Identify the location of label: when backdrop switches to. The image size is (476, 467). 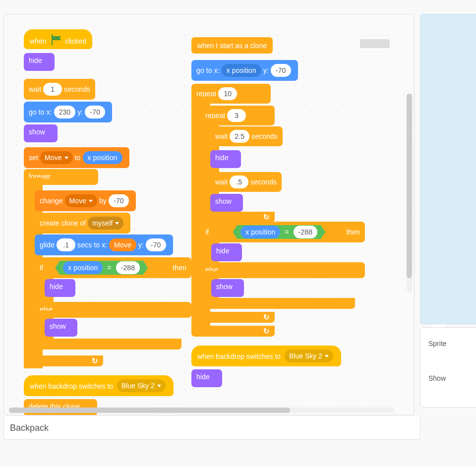
(239, 356).